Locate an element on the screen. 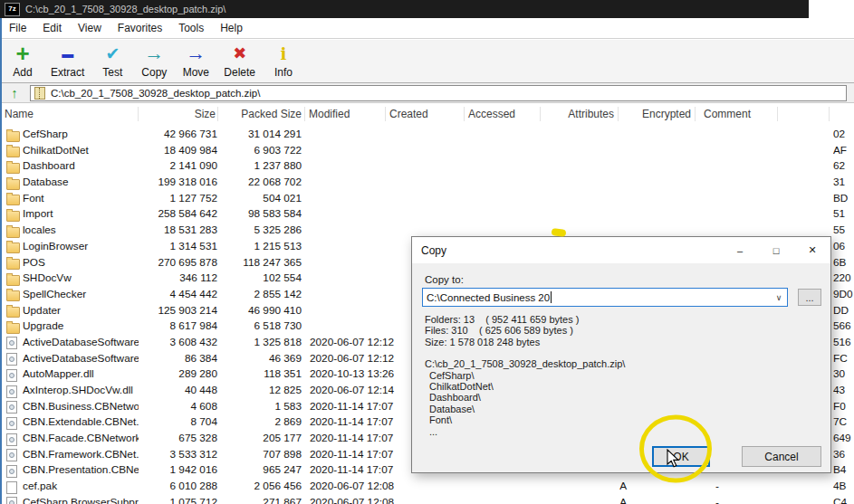 The image size is (854, 504). file-name: CBN.Extendable.CBNet... is located at coordinates (81, 422).